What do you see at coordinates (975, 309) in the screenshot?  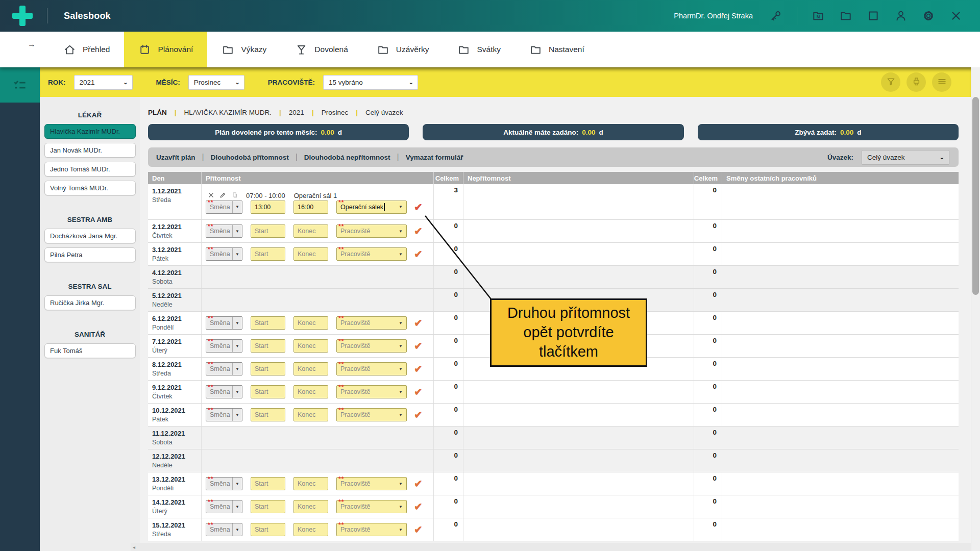 I see `vertical-scrollbar` at bounding box center [975, 309].